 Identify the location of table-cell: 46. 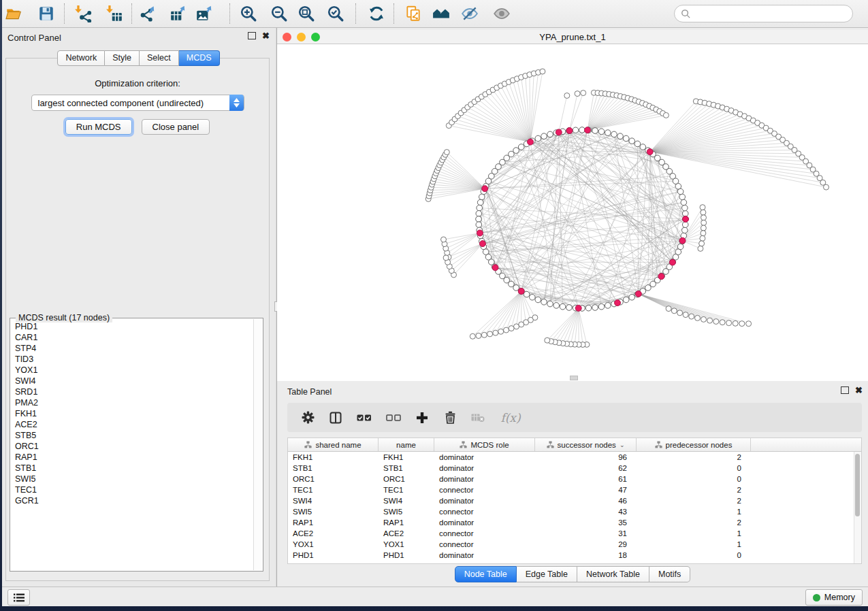
(585, 501).